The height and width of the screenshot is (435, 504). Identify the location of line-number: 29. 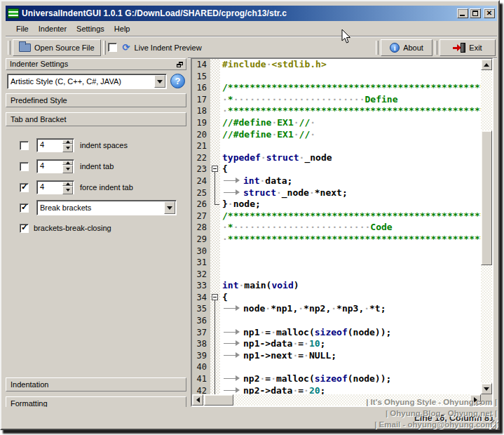
(201, 240).